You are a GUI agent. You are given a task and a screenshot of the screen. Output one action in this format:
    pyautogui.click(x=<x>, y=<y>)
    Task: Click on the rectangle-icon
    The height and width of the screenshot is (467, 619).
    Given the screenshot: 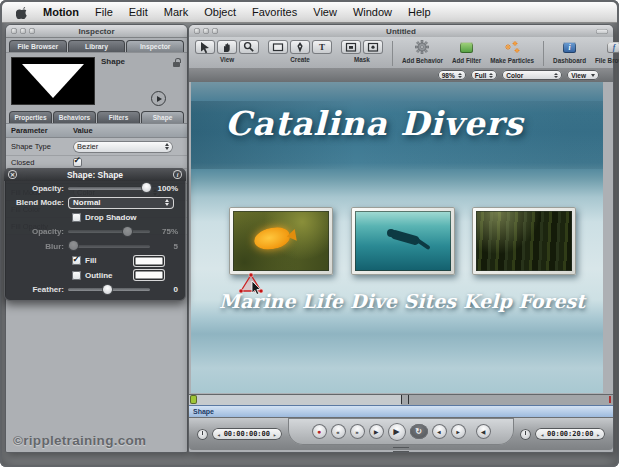 What is the action you would take?
    pyautogui.click(x=278, y=47)
    